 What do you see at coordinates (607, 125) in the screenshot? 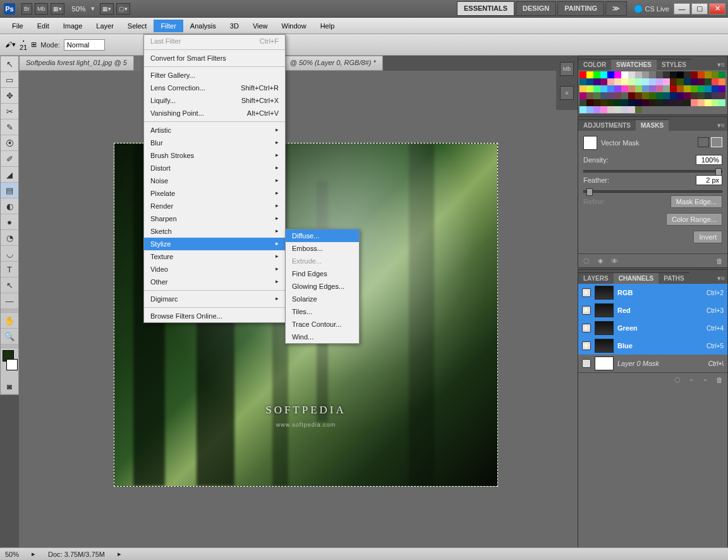
I see `adjustments-tab: ADJUSTMENTS` at bounding box center [607, 125].